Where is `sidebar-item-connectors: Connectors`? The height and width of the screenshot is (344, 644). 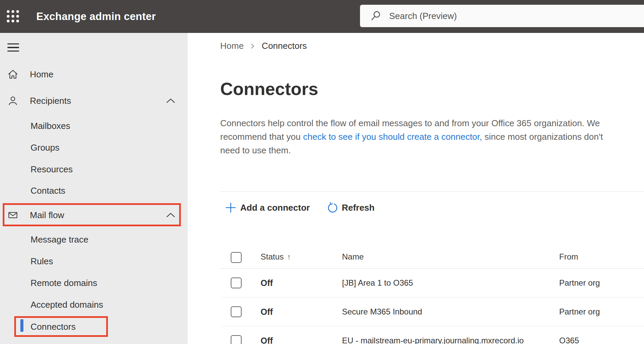
sidebar-item-connectors: Connectors is located at coordinates (94, 327).